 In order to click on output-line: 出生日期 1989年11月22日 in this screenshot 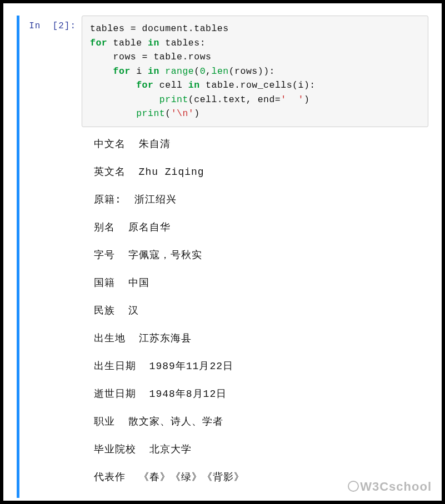, I will do `click(259, 366)`.